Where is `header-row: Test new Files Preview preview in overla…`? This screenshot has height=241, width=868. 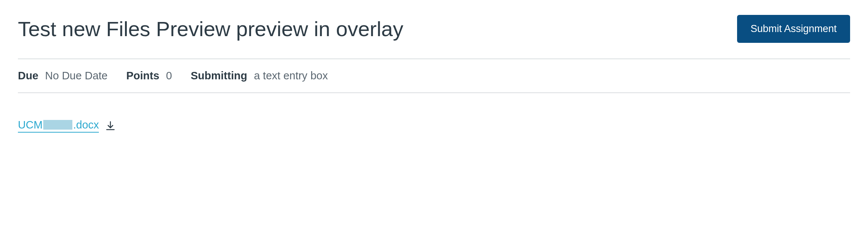 header-row: Test new Files Preview preview in overla… is located at coordinates (434, 29).